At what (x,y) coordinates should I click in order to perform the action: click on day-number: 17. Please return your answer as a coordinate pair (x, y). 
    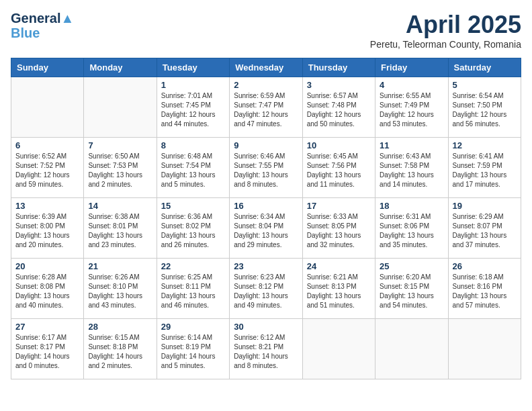
    Looking at the image, I should click on (339, 205).